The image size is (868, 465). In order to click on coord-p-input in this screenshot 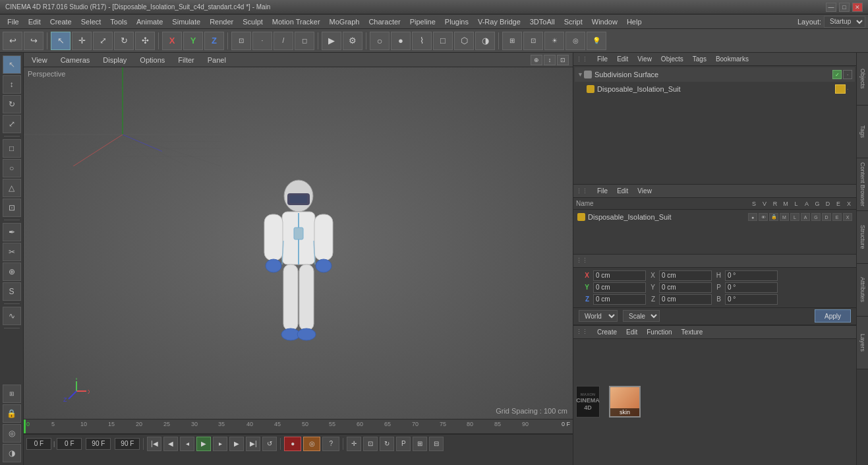, I will do `click(751, 288)`.